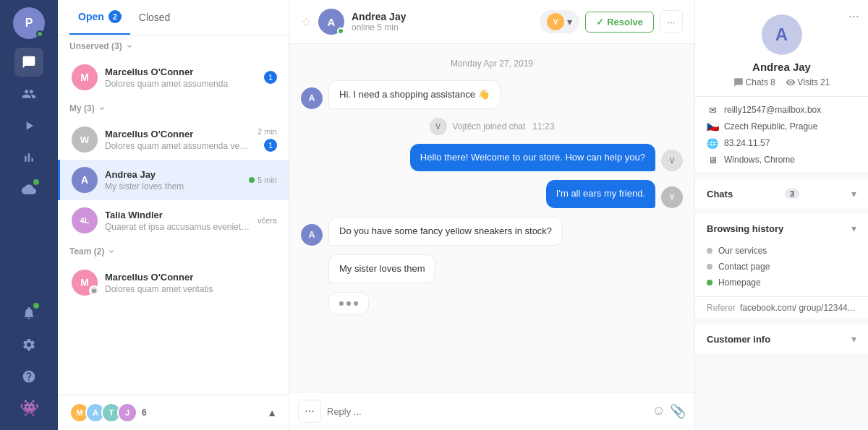 This screenshot has height=430, width=868. I want to click on detail-location: 🇨🇿 Czech Republic, Prague, so click(781, 126).